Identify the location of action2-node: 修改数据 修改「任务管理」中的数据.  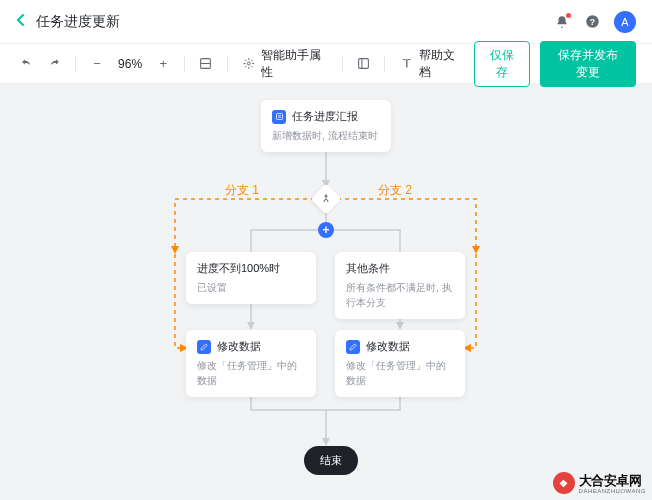
(400, 364).